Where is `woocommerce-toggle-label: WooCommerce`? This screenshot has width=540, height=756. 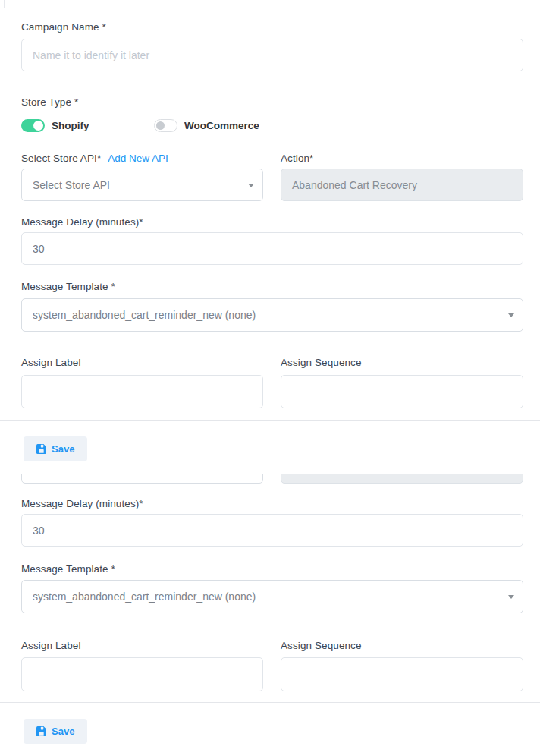 woocommerce-toggle-label: WooCommerce is located at coordinates (221, 126).